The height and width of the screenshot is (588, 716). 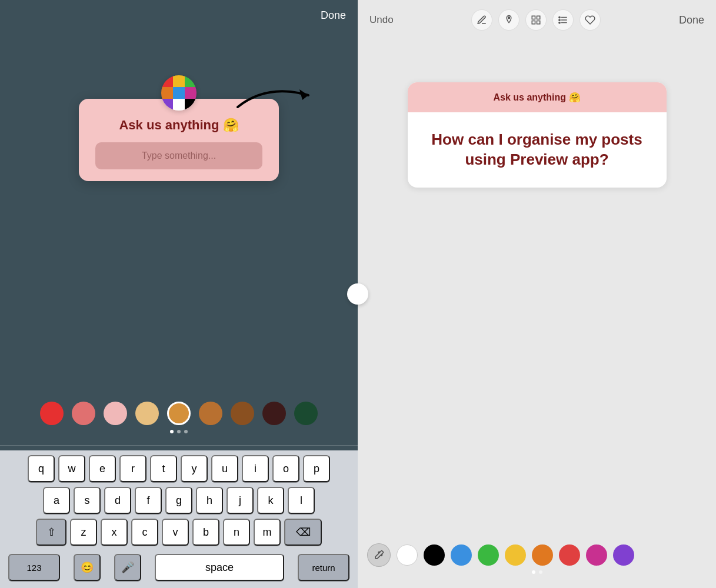 What do you see at coordinates (179, 500) in the screenshot?
I see `keyboard-row-2: asdfghjkl` at bounding box center [179, 500].